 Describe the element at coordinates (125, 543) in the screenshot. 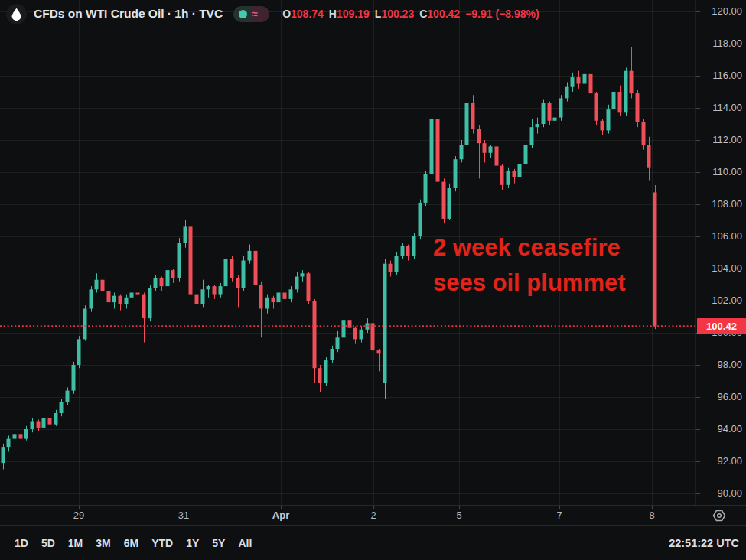

I see `date-range-switcher: 1D5D1M3M6MYTD1Y5YAll` at that location.